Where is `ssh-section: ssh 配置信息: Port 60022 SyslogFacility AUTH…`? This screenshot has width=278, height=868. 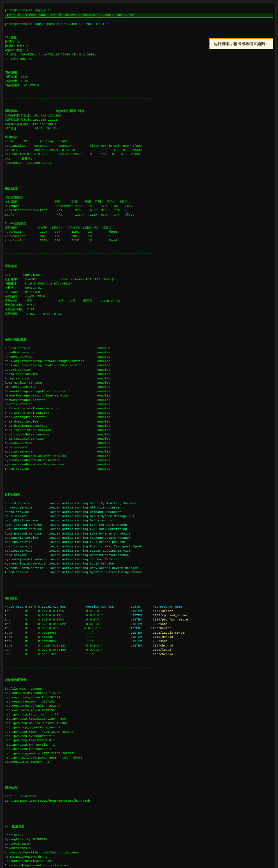
ssh-section: ssh 配置信息: Port 60022 SyslogFacility AUTH… is located at coordinates (139, 846).